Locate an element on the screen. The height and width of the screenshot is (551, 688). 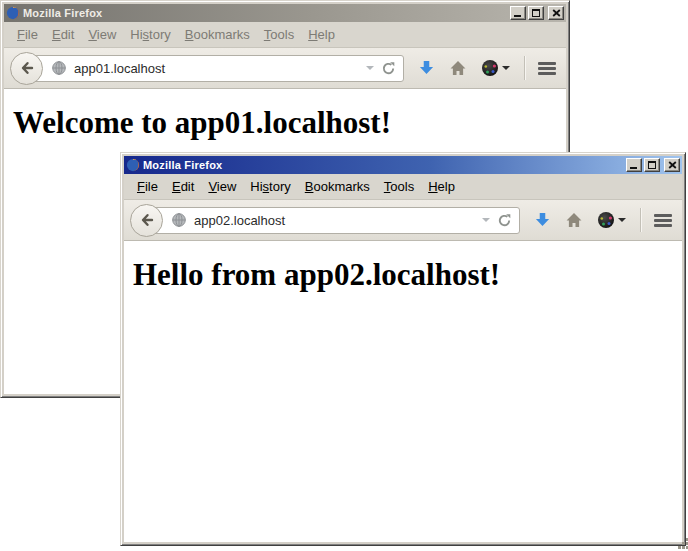
page-heading: Hello from app02.localhost! is located at coordinates (408, 275).